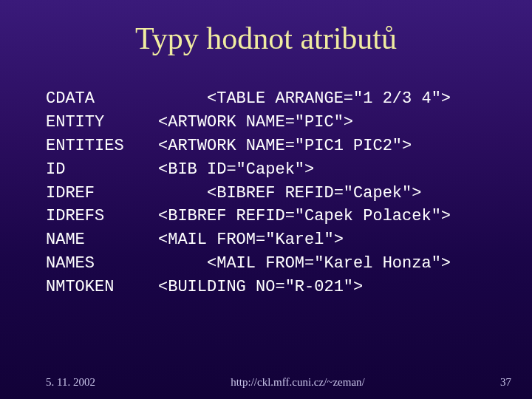  What do you see at coordinates (260, 287) in the screenshot?
I see `example-text: <BUILDING NO="R-021">` at bounding box center [260, 287].